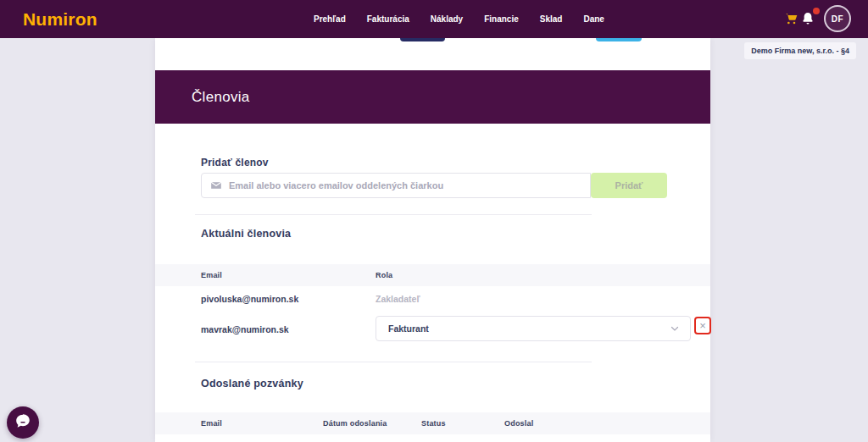 The height and width of the screenshot is (442, 868). Describe the element at coordinates (703, 325) in the screenshot. I see `annotation-highlight: ×` at that location.